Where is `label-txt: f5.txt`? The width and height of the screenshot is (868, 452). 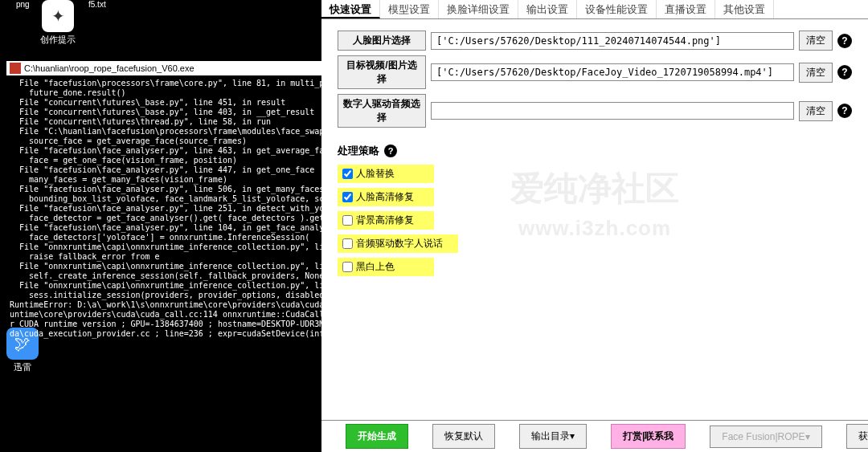
label-txt: f5.txt is located at coordinates (97, 5).